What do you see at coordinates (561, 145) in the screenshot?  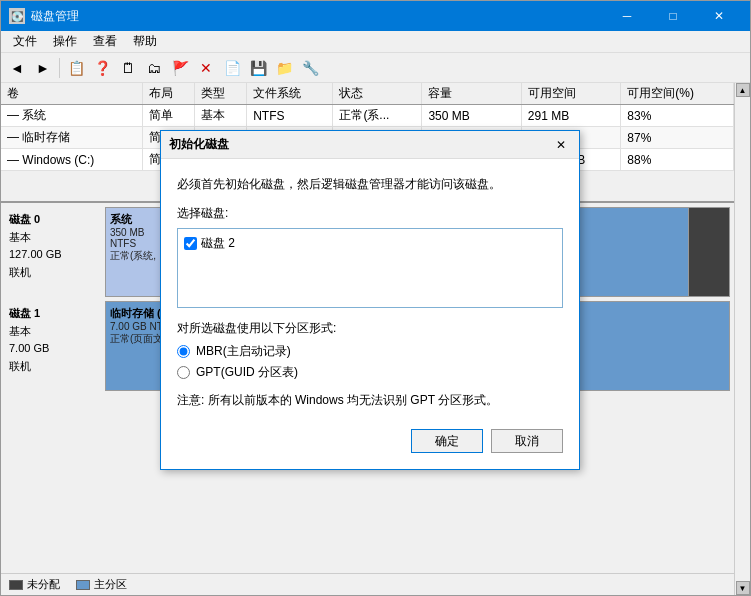 I see `dialog-close-button: ✕` at bounding box center [561, 145].